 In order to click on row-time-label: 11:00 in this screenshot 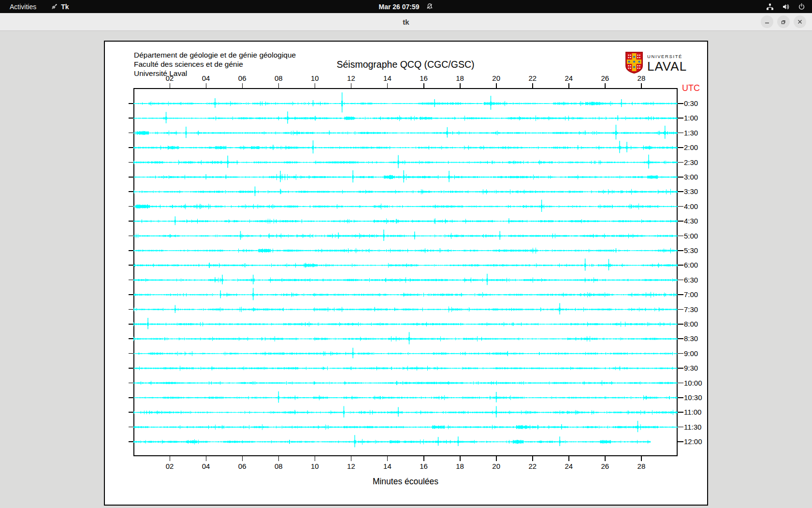, I will do `click(693, 412)`.